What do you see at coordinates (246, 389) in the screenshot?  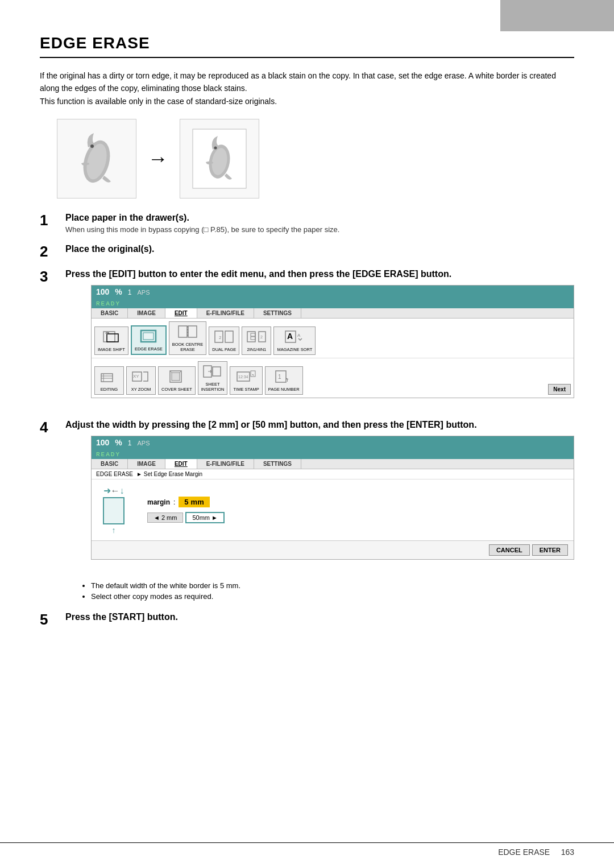 I see `time-stamp-label: TIME STAMP` at bounding box center [246, 389].